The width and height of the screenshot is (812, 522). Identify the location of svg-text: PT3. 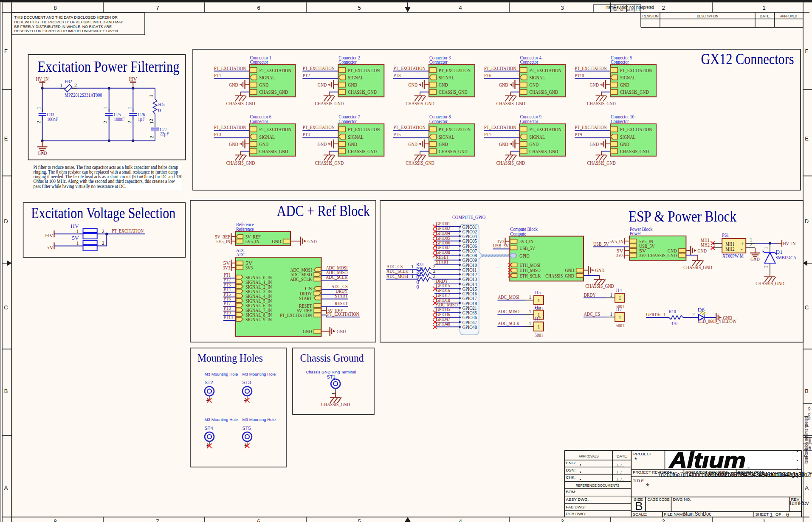
(217, 134).